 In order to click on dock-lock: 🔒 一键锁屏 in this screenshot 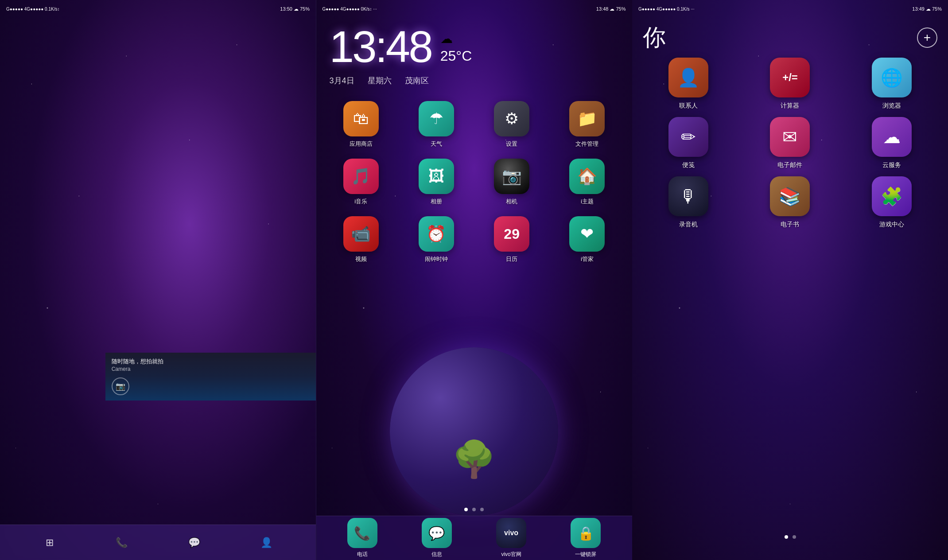, I will do `click(586, 538)`.